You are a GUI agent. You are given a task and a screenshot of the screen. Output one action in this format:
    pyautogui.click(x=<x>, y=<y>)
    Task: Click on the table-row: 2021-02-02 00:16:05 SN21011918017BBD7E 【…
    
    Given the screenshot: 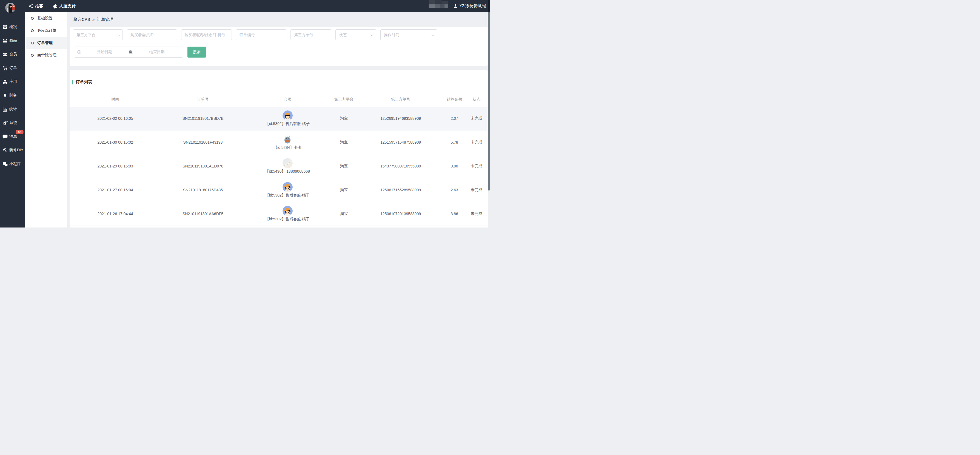 What is the action you would take?
    pyautogui.click(x=278, y=119)
    